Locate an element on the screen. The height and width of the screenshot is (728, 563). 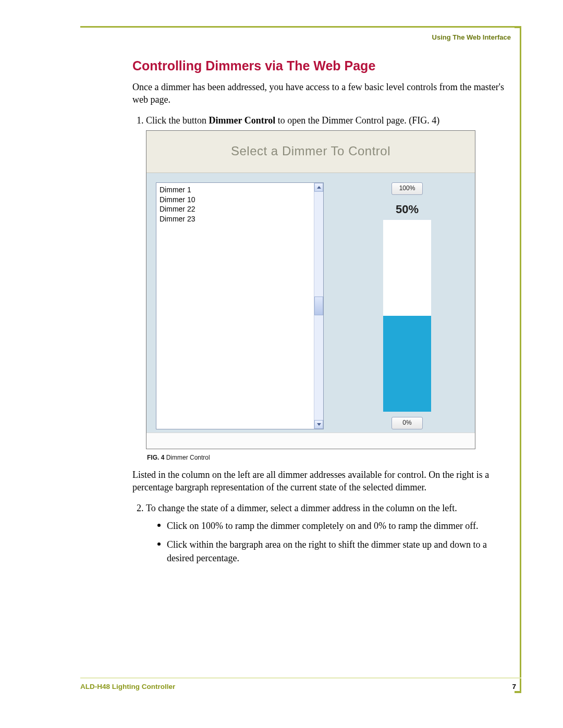
figure-caption-prefix: FIG. 4 is located at coordinates (155, 458).